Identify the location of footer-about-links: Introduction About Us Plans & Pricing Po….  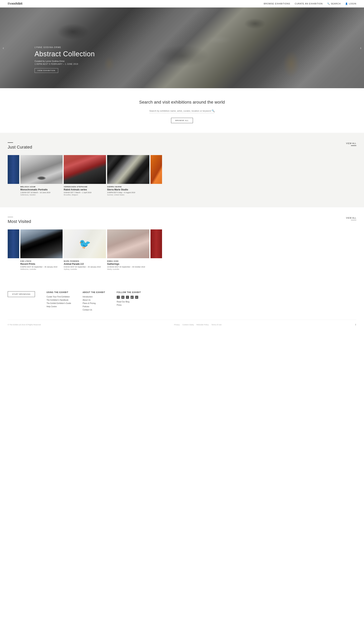
(94, 303).